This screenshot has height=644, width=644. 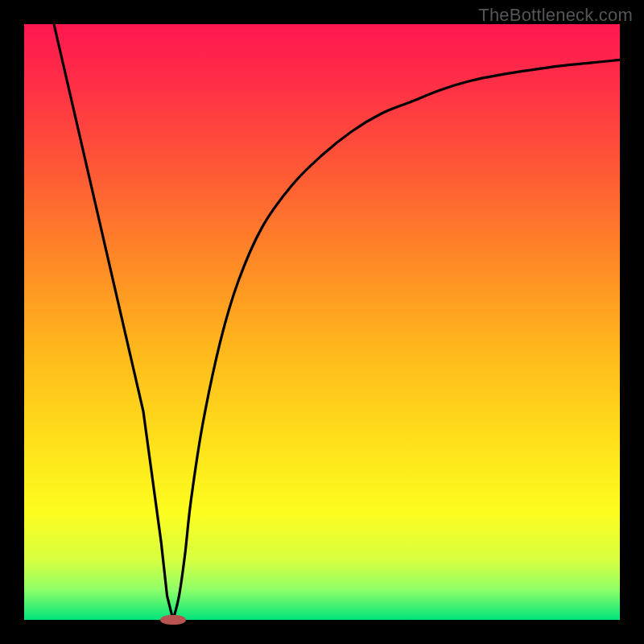 I want to click on optimal-point-marker, so click(x=172, y=620).